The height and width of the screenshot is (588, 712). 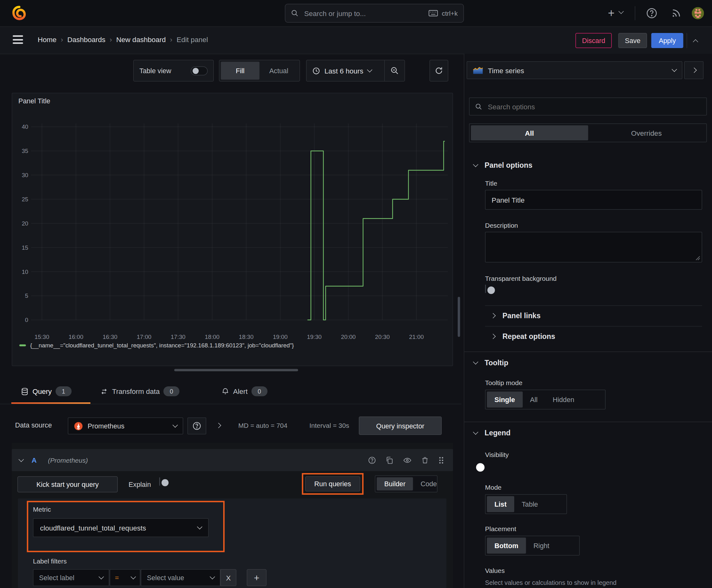 What do you see at coordinates (698, 258) in the screenshot?
I see `resize-handle-icon` at bounding box center [698, 258].